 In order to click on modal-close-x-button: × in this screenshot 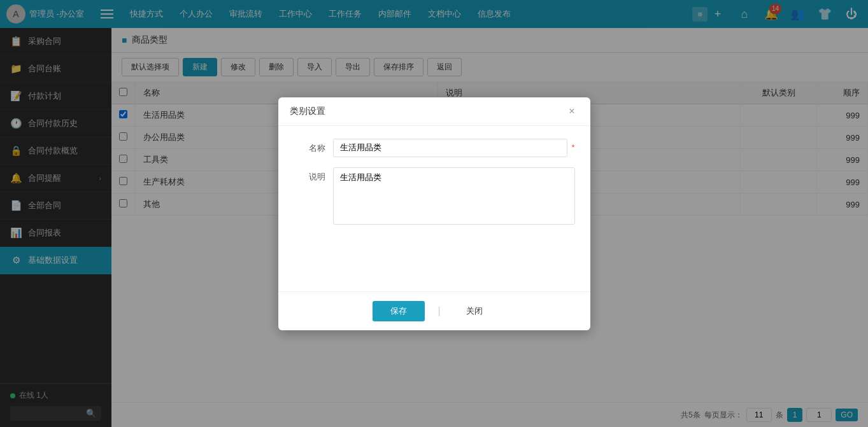, I will do `click(572, 111)`.